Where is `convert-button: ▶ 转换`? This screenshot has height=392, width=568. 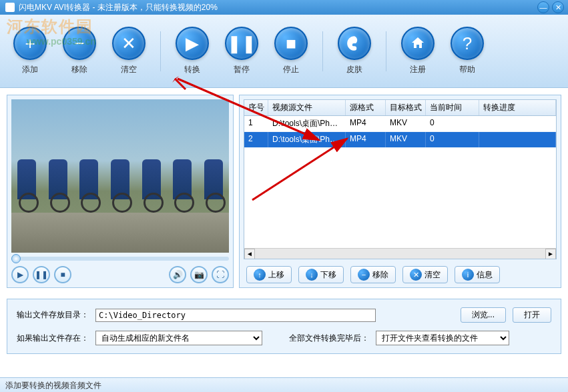
convert-button: ▶ 转换 is located at coordinates (192, 51).